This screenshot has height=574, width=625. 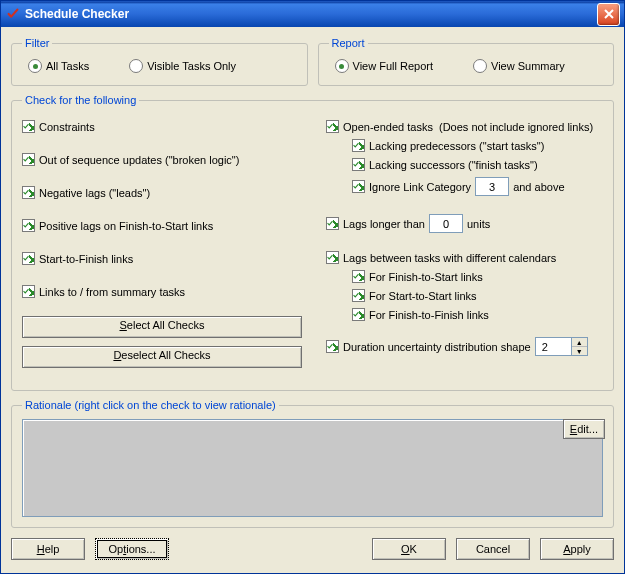 I want to click on check-constraints: Constraints, so click(x=162, y=126).